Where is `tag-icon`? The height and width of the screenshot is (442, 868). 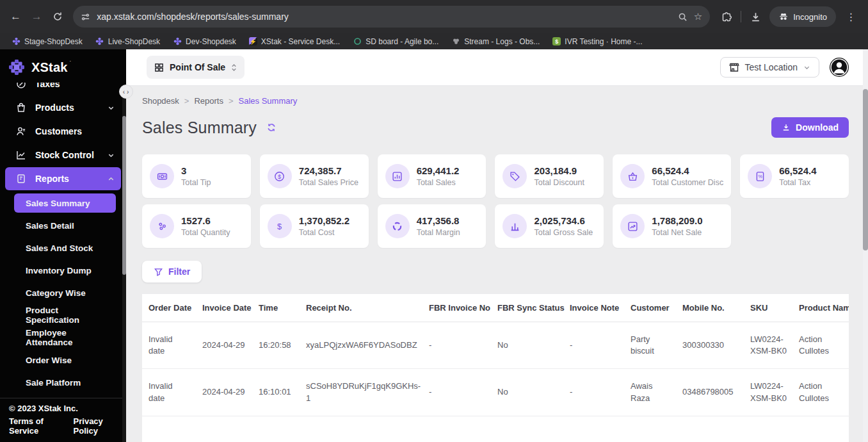
tag-icon is located at coordinates (515, 176).